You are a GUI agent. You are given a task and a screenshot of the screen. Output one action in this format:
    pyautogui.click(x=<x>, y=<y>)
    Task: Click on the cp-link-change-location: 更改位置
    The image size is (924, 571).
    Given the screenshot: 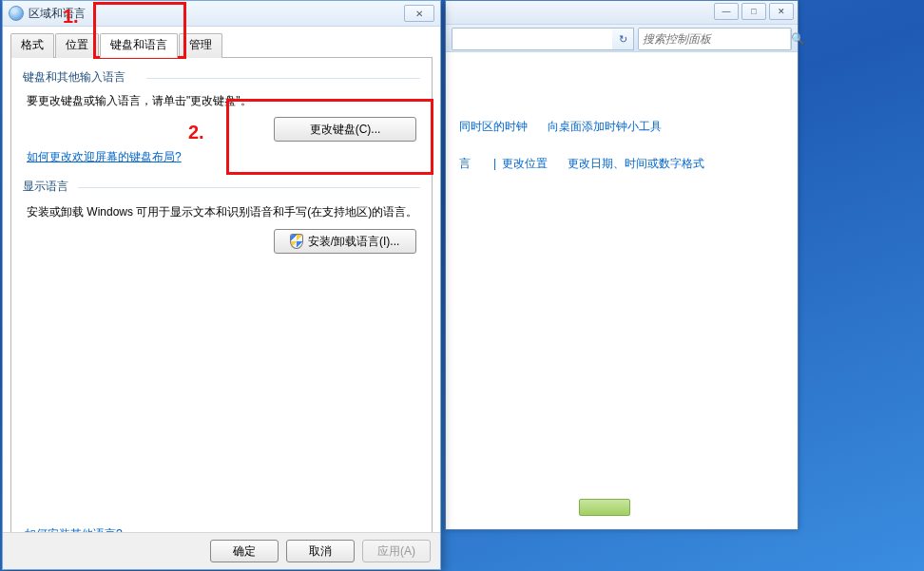 What is the action you would take?
    pyautogui.click(x=525, y=163)
    